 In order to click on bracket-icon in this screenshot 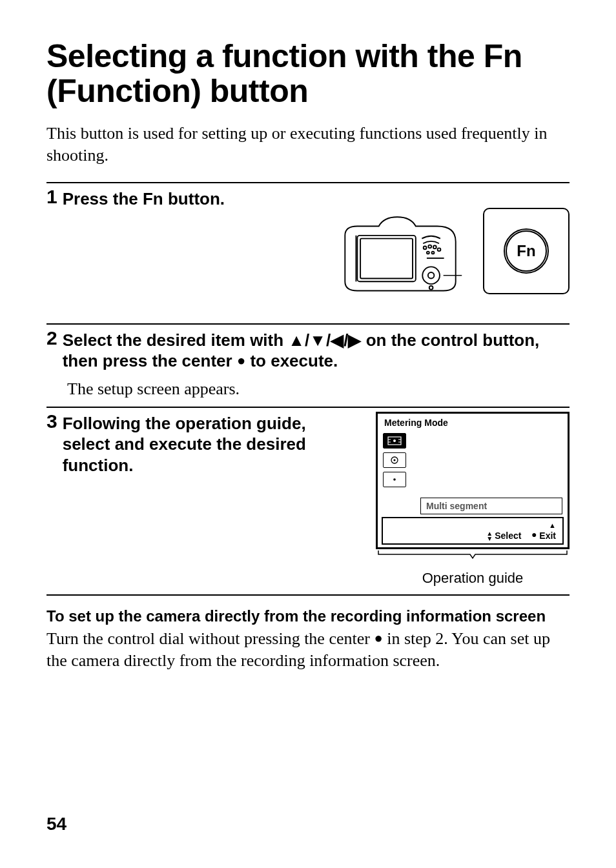, I will do `click(473, 555)`.